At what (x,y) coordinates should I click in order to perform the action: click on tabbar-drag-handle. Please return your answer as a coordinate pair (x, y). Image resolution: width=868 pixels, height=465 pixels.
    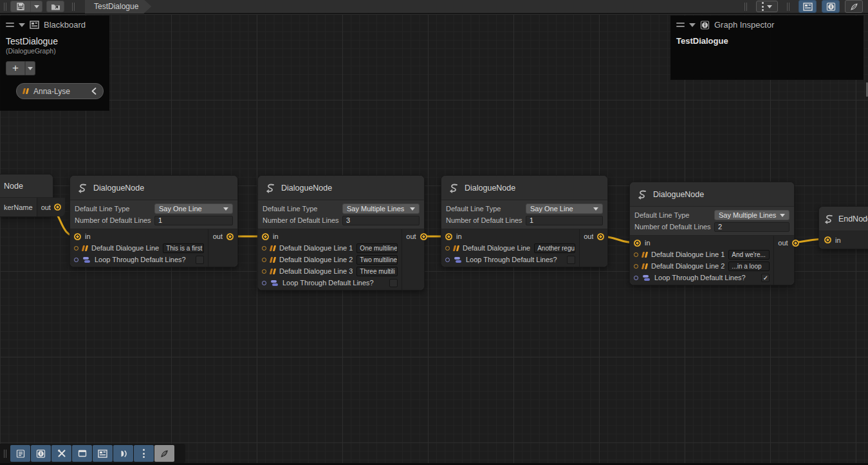
    Looking at the image, I should click on (73, 6).